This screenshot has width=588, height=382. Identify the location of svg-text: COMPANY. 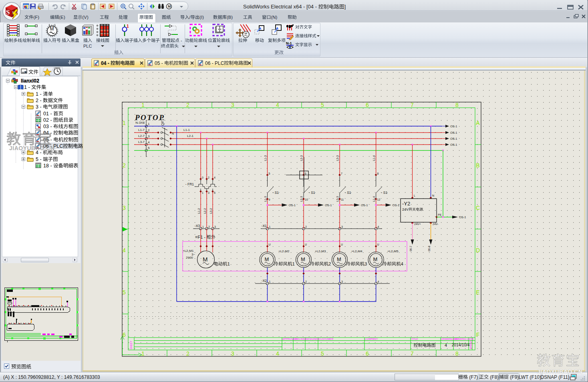
(372, 339).